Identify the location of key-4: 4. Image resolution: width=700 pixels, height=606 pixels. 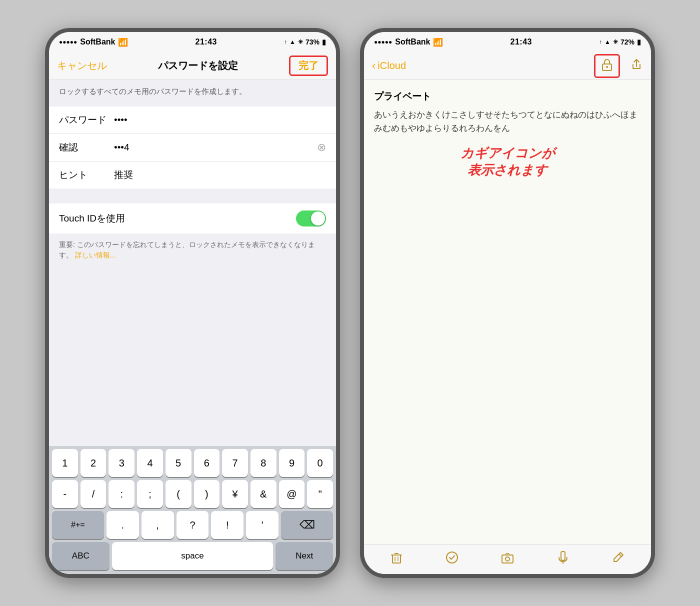
(150, 463).